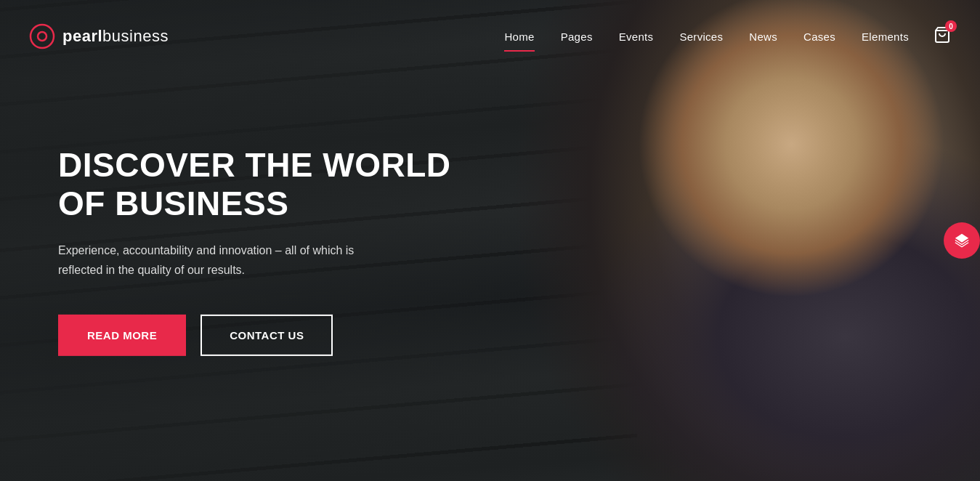 The height and width of the screenshot is (481, 980). I want to click on logo: pearlbusiness, so click(99, 36).